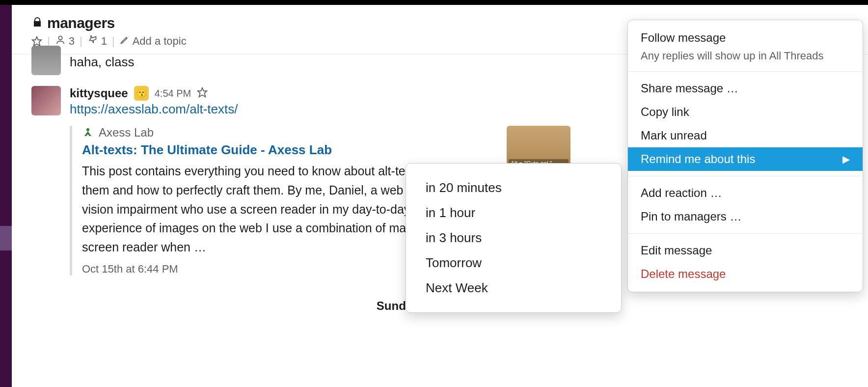 The height and width of the screenshot is (387, 868). I want to click on kissing-face-icon: 😙, so click(141, 93).